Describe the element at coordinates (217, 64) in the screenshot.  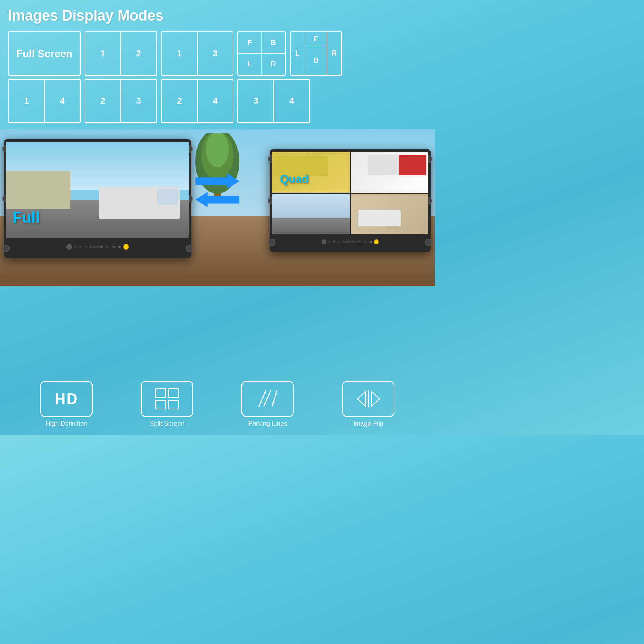
I see `top-section: Images Display Modes Full Screen 1 2 1 3…` at that location.